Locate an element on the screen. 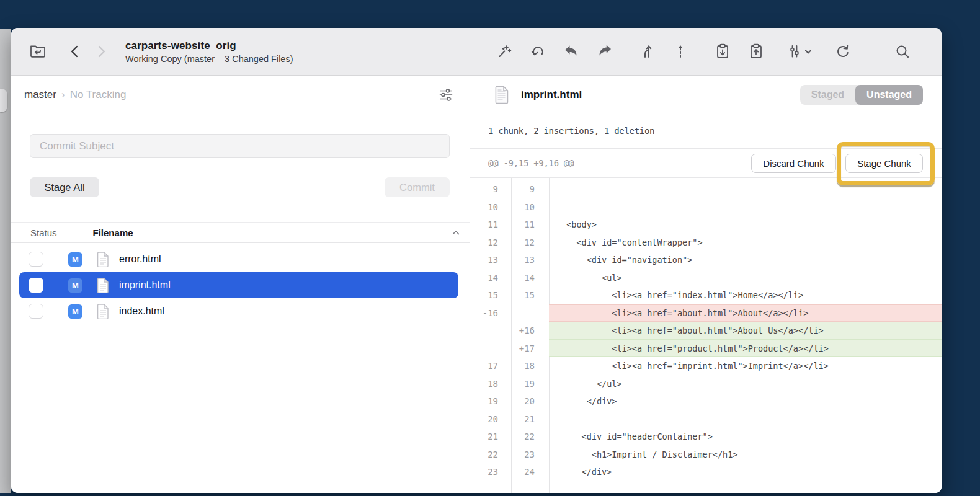  diff-line: 20 21 is located at coordinates (706, 419).